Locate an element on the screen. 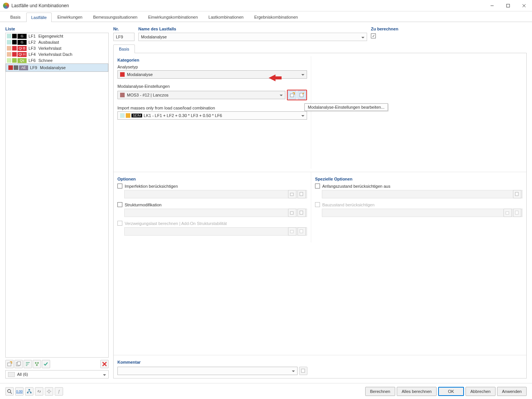 The width and height of the screenshot is (532, 399). list-item: QsLF6Schnee is located at coordinates (57, 60).